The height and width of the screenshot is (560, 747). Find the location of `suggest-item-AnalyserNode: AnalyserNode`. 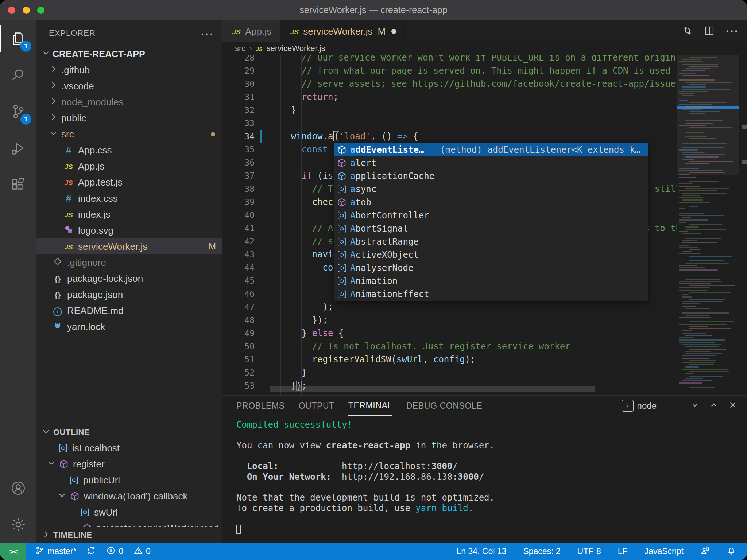

suggest-item-AnalyserNode: AnalyserNode is located at coordinates (491, 268).